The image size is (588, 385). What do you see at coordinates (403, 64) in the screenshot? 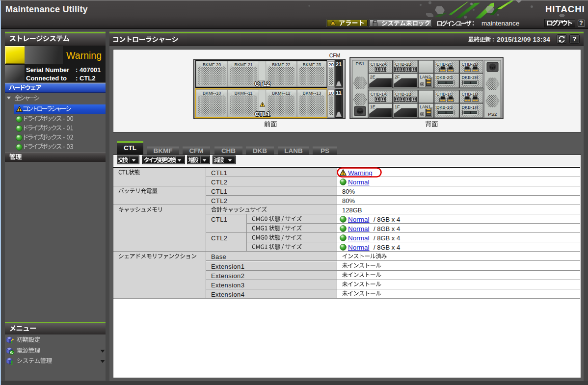
I see `svg-text: CHB-2B` at bounding box center [403, 64].